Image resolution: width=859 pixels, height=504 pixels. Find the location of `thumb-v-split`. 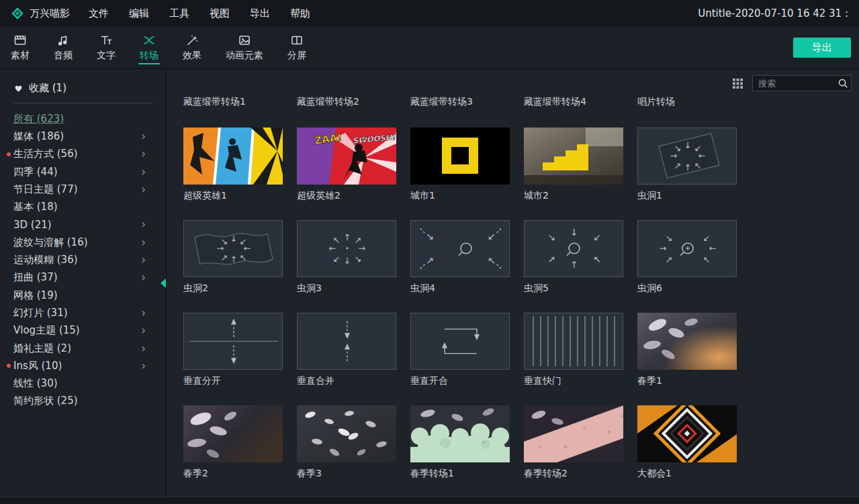

thumb-v-split is located at coordinates (233, 341).